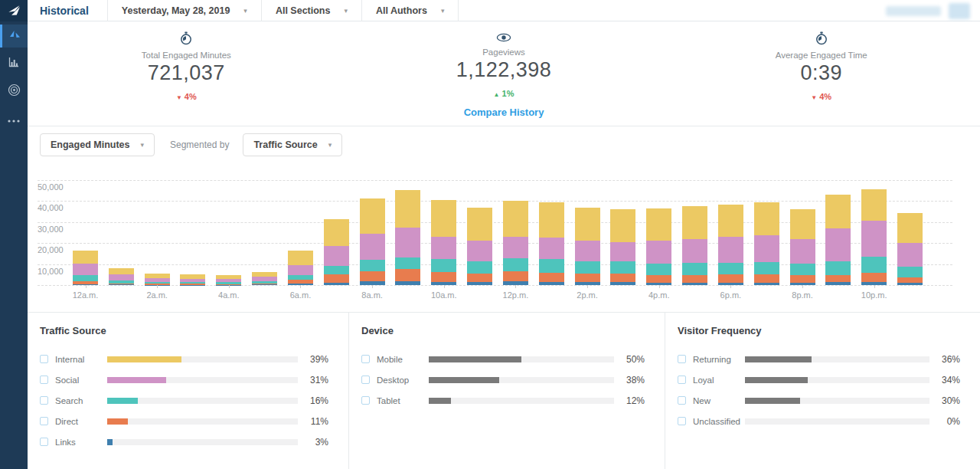  What do you see at coordinates (507, 359) in the screenshot?
I see `breakdown-row-mobile: Mobile50%` at bounding box center [507, 359].